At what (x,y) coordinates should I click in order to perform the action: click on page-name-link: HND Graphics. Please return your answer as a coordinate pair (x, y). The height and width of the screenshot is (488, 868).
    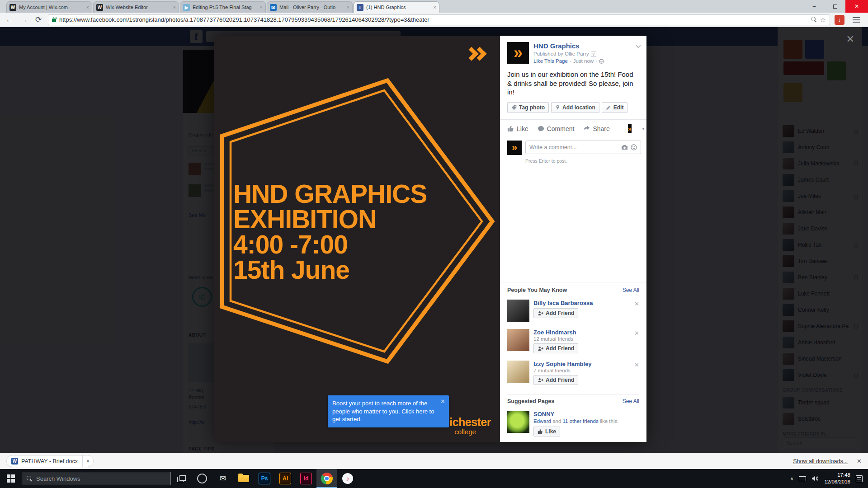
    Looking at the image, I should click on (569, 46).